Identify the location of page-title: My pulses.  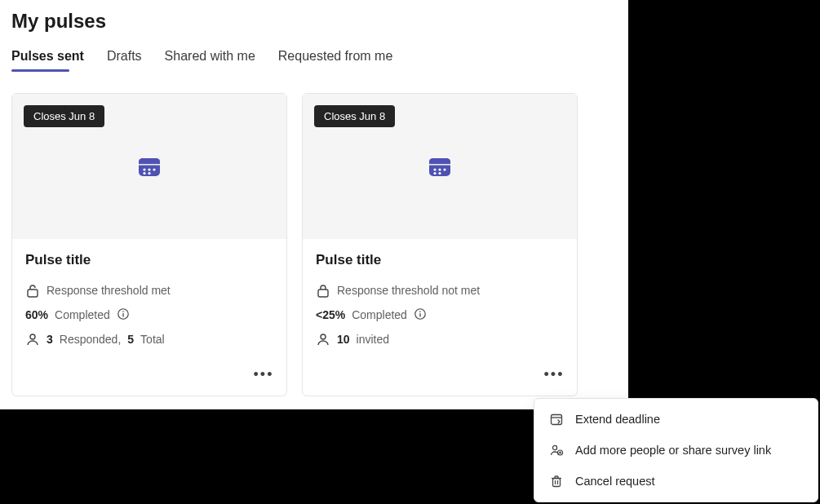
(314, 21).